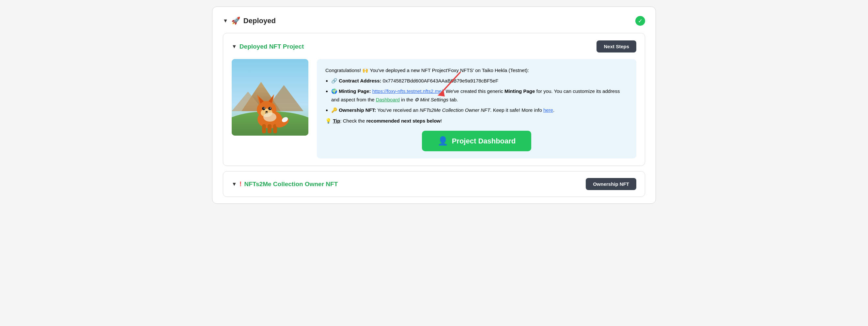 This screenshot has height=326, width=868. I want to click on dashboard-btn-wrap: 👤 Project Dashboard, so click(476, 141).